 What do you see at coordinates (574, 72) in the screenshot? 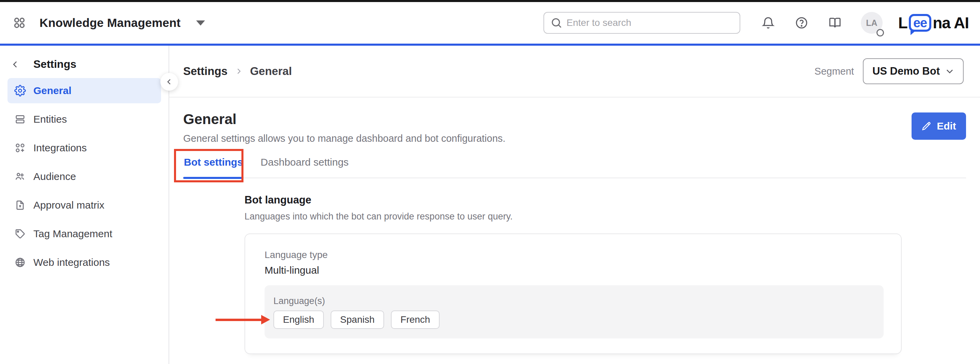
I see `main-topbar: Settings General Segment US Demo Bot` at bounding box center [574, 72].